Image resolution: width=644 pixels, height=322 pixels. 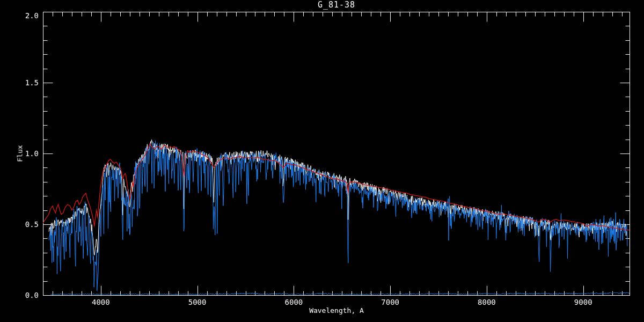 I want to click on x-tick-label: 8000, so click(x=487, y=302).